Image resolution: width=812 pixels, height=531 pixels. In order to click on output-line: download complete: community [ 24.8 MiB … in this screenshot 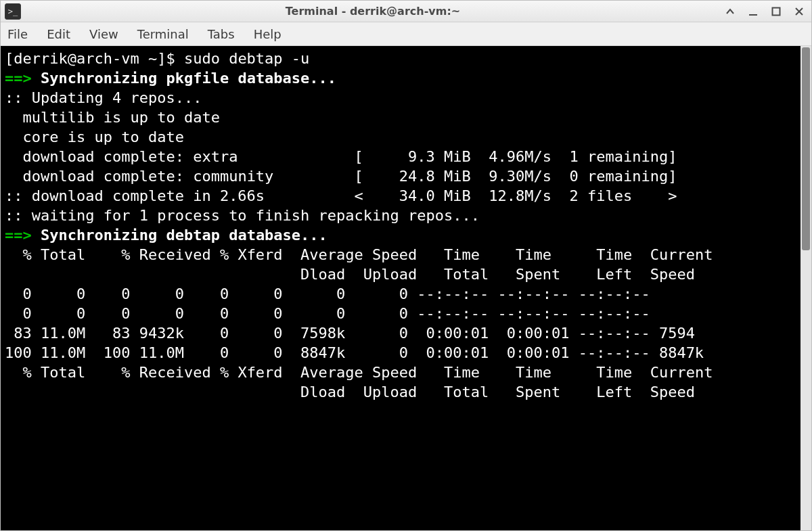, I will do `click(403, 176)`.